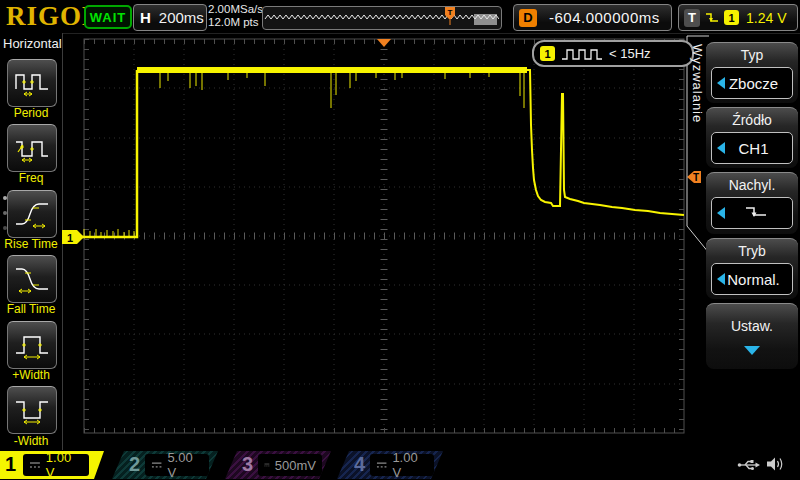 This screenshot has width=800, height=480. Describe the element at coordinates (10, 464) in the screenshot. I see `channel-1-number: 1` at that location.